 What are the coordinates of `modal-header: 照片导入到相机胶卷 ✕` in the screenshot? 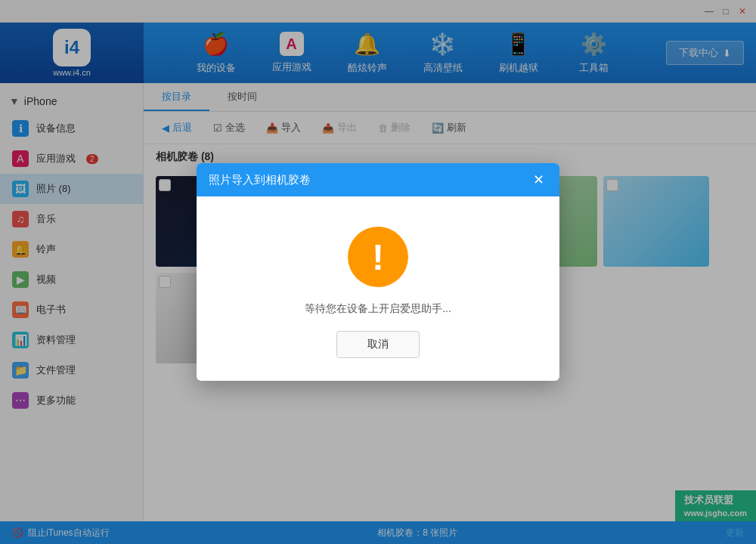 It's located at (378, 180).